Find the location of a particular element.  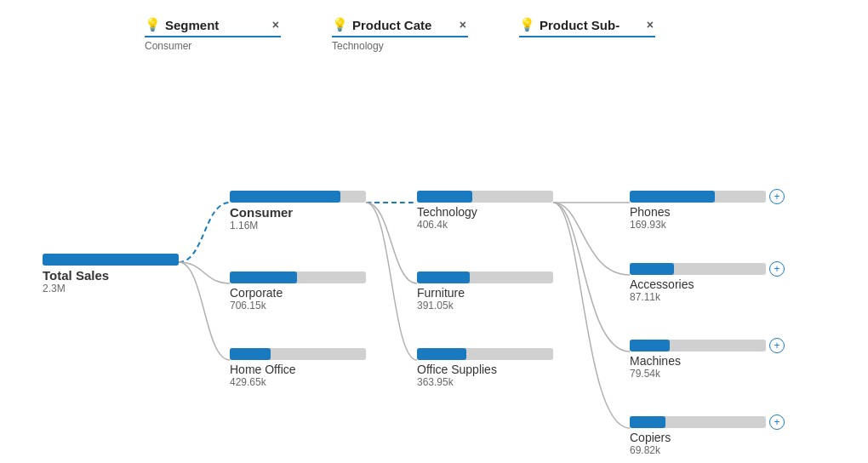

filter-chip-segment-subtitle: Consumer is located at coordinates (168, 46).